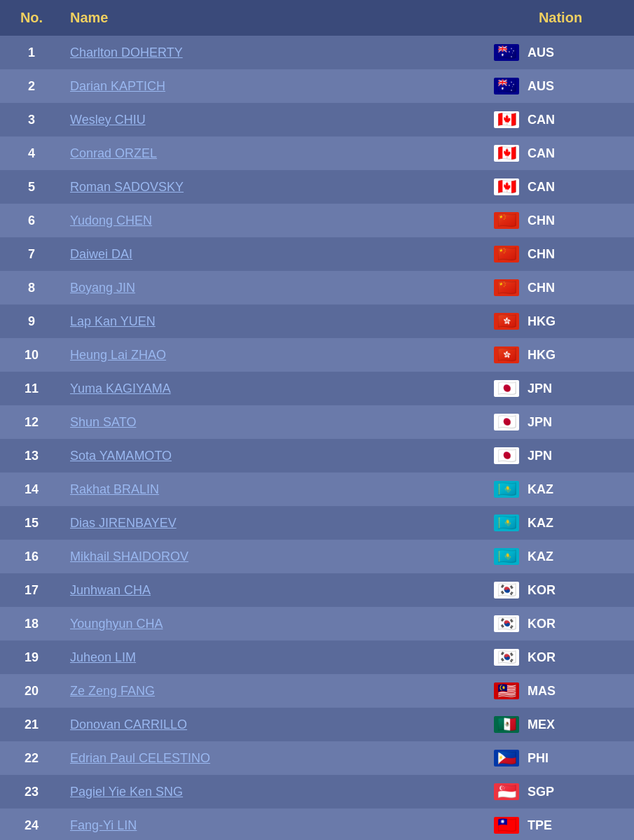 Image resolution: width=634 pixels, height=840 pixels. Describe the element at coordinates (32, 288) in the screenshot. I see `row-number: 8` at that location.